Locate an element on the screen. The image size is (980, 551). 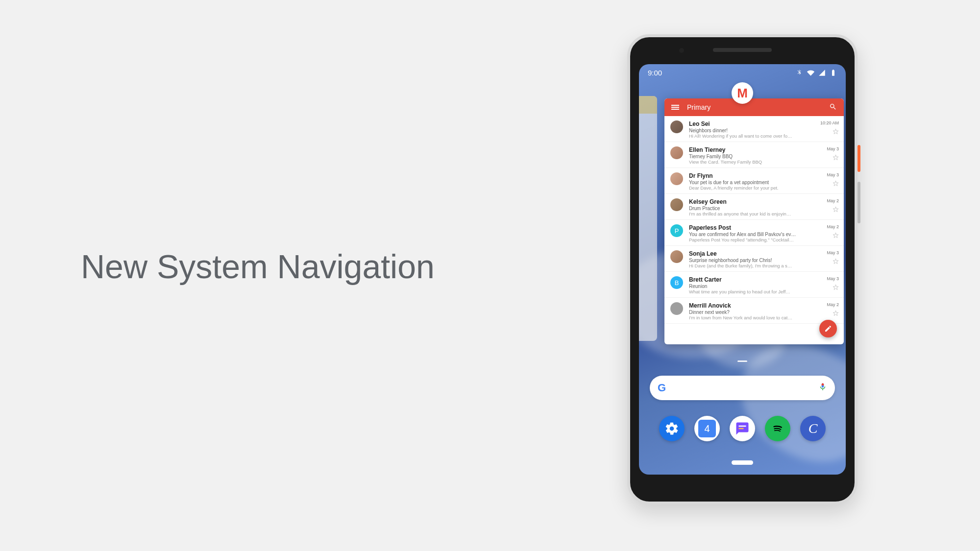
gmail-header: Primary is located at coordinates (754, 107).